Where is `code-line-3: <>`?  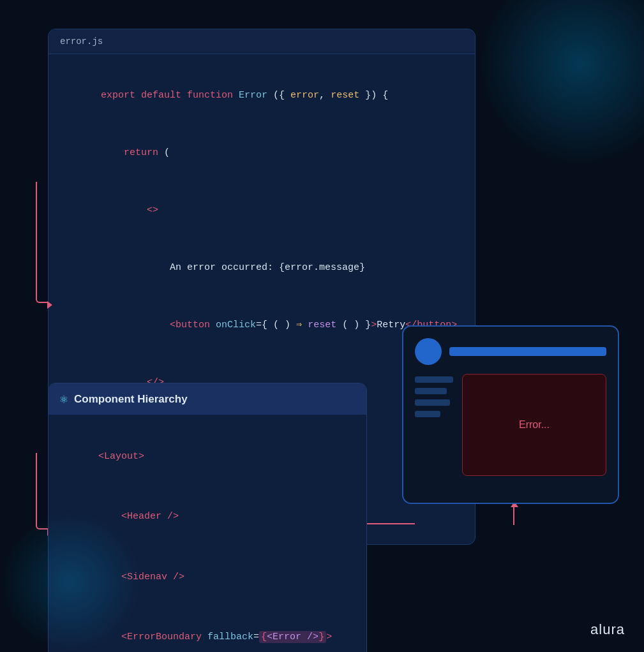
code-line-3: <> is located at coordinates (262, 211).